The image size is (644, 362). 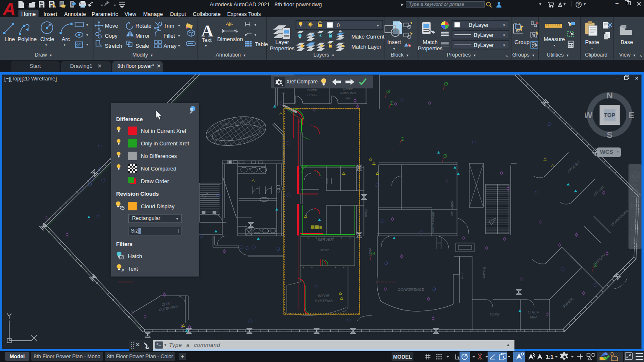 What do you see at coordinates (430, 42) in the screenshot?
I see `svg-text: Match` at bounding box center [430, 42].